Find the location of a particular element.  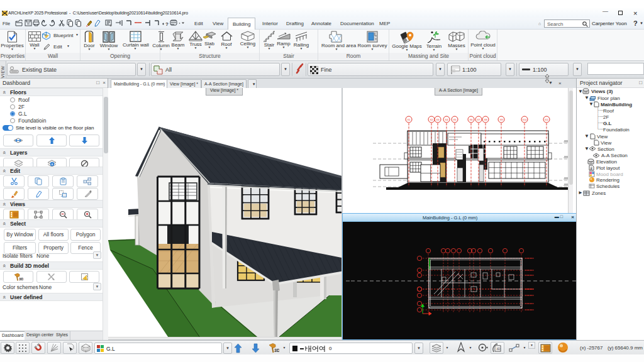

svg-text: X7 is located at coordinates (479, 119).